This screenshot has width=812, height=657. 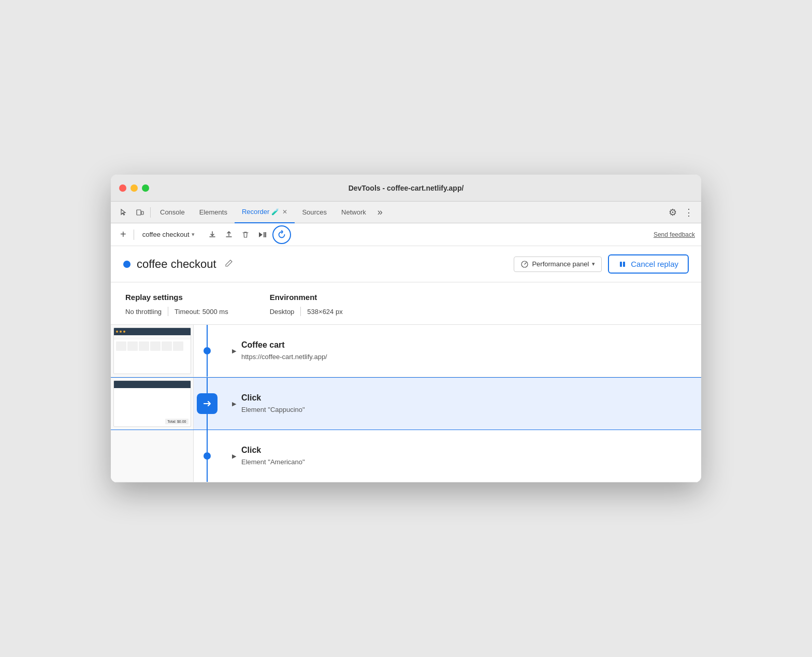 What do you see at coordinates (234, 404) in the screenshot?
I see `step-2-expand-button: ▶` at bounding box center [234, 404].